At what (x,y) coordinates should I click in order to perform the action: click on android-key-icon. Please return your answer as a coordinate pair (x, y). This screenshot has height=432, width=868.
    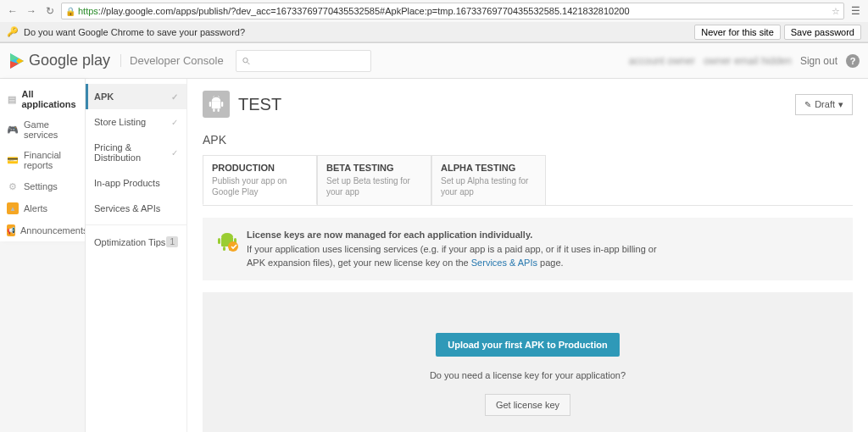
    Looking at the image, I should click on (226, 240).